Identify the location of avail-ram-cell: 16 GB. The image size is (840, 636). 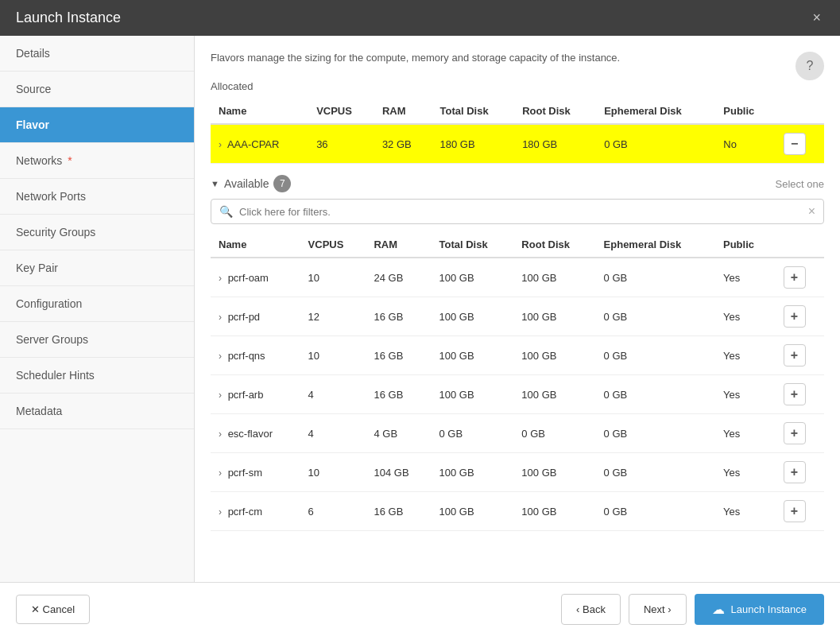
(398, 356).